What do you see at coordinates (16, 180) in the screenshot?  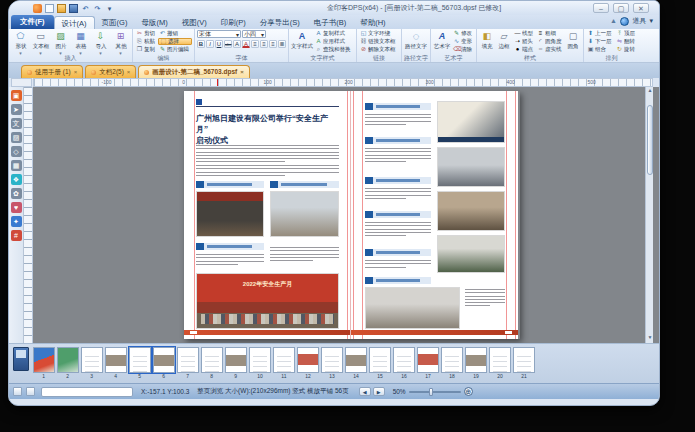 I see `background-tool: ❖` at bounding box center [16, 180].